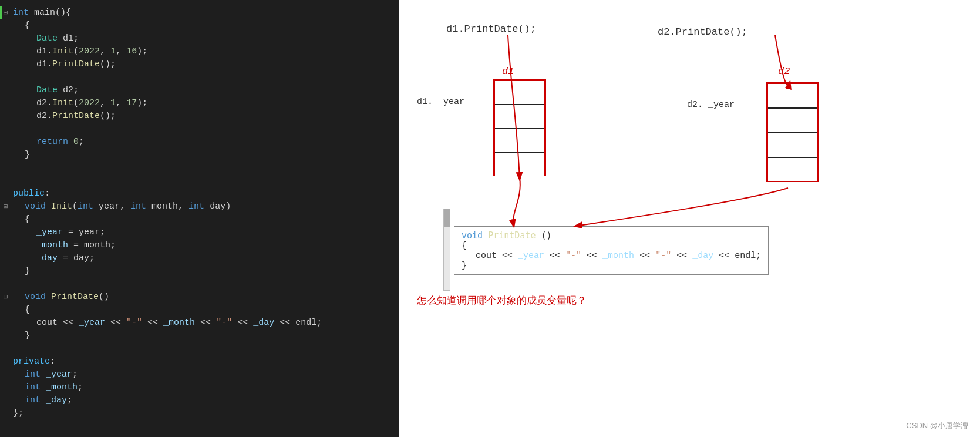 This screenshot has height=437, width=980. Describe the element at coordinates (200, 90) in the screenshot. I see `code-line: Date d2;` at that location.